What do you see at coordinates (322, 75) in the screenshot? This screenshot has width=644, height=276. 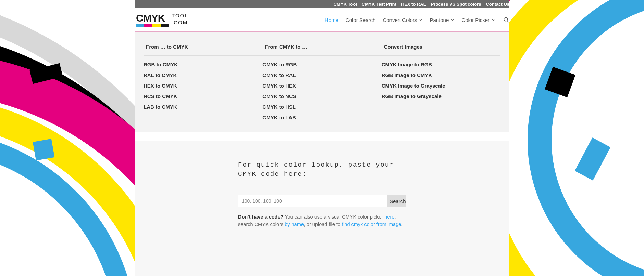 I see `converter-link: CMYK to RAL` at bounding box center [322, 75].